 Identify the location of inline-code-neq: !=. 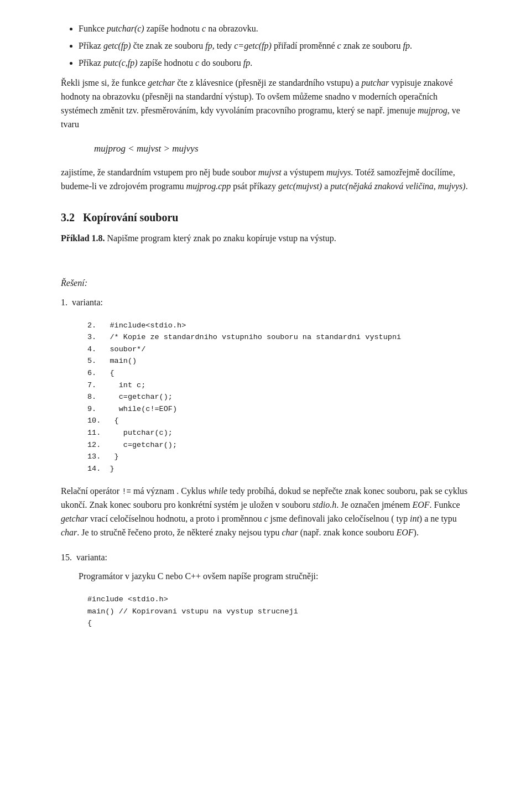
(126, 492).